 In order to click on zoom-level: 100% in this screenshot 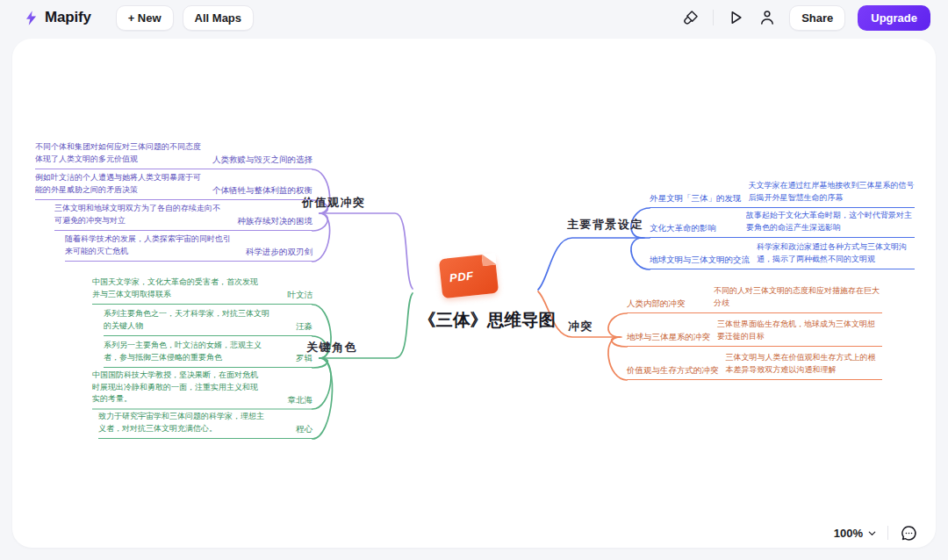, I will do `click(848, 534)`.